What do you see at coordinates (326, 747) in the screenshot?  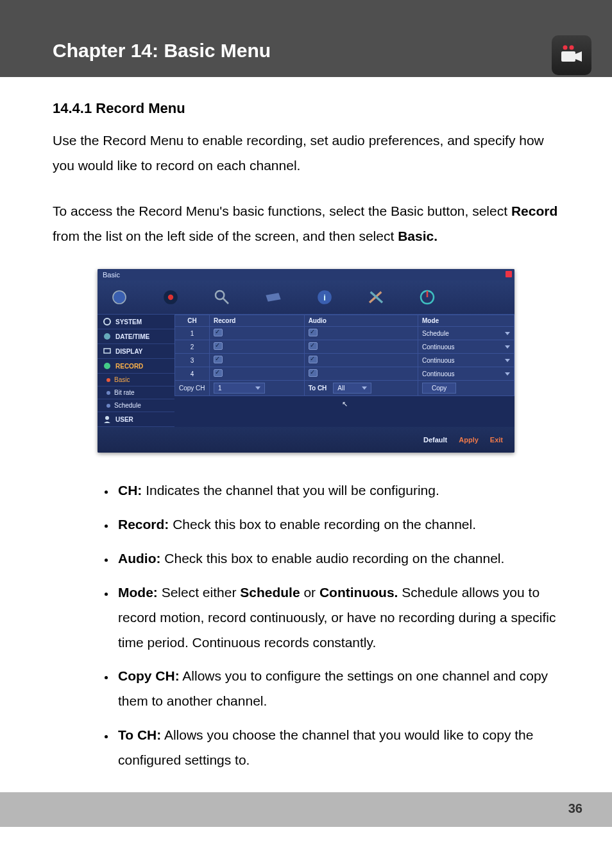 I see `definition: Allows you choose the channel that you w…` at bounding box center [326, 747].